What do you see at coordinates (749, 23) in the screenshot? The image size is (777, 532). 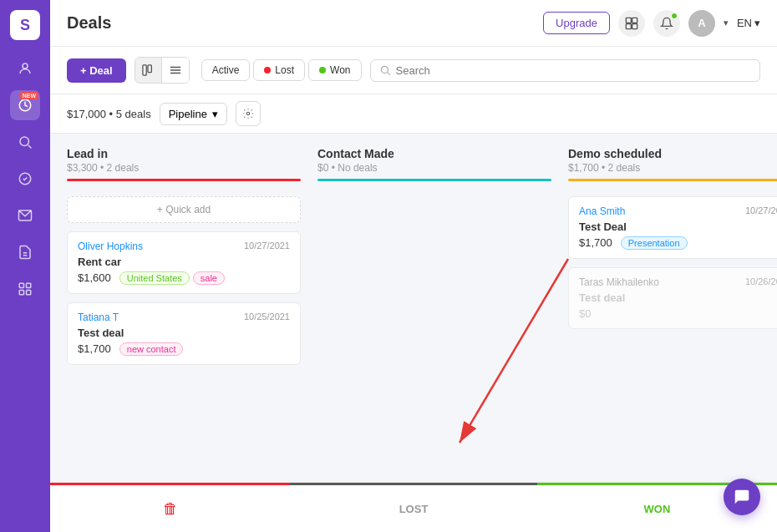 I see `language-selector: EN ▾` at bounding box center [749, 23].